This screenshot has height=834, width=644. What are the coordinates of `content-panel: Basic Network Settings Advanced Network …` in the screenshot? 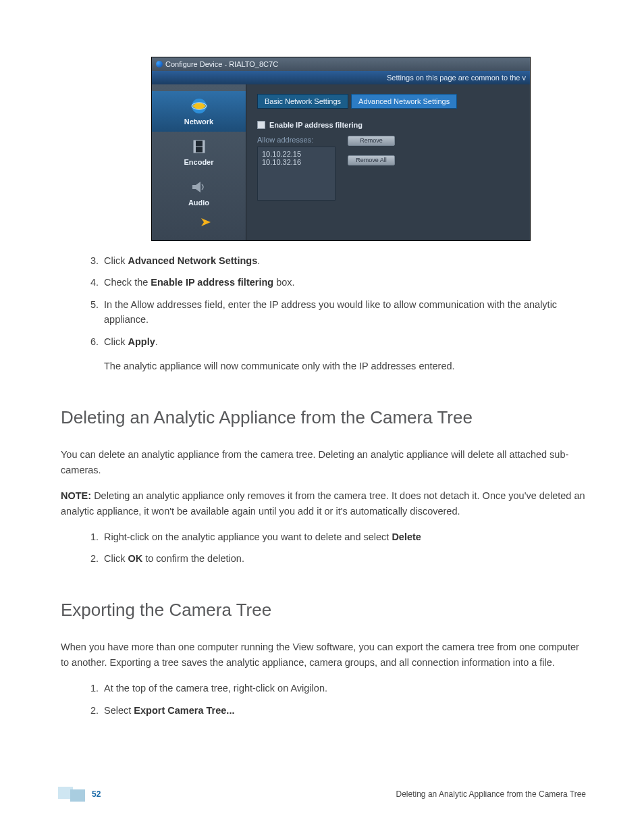 It's located at (388, 162).